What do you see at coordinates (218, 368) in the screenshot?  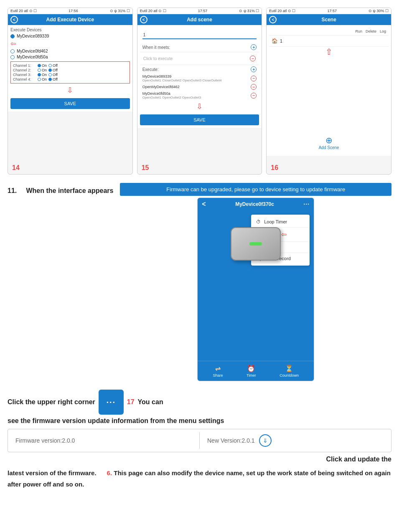 I see `share-icon: ⇌` at bounding box center [218, 368].